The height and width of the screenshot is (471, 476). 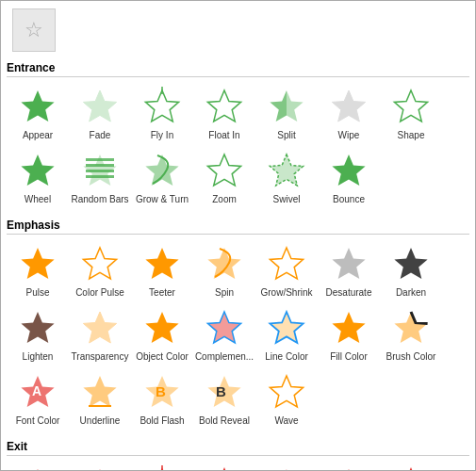 I want to click on anim-label-fill-color: Fill Color, so click(x=349, y=357).